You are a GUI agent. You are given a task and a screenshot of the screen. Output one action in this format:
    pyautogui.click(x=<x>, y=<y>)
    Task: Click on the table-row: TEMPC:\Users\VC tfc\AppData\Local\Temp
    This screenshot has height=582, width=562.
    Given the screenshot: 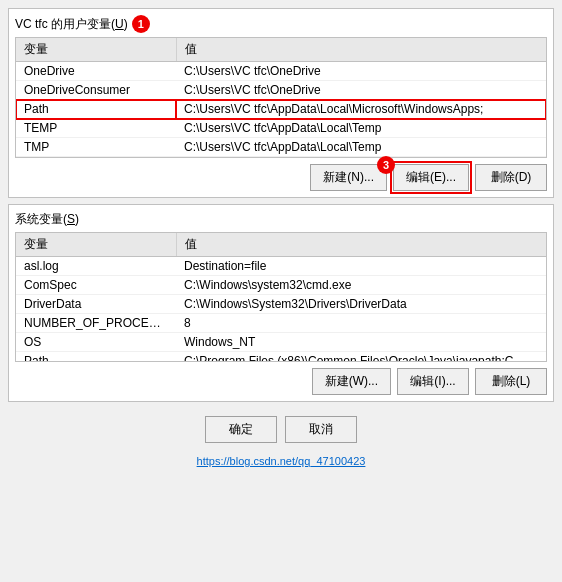 What is the action you would take?
    pyautogui.click(x=281, y=128)
    